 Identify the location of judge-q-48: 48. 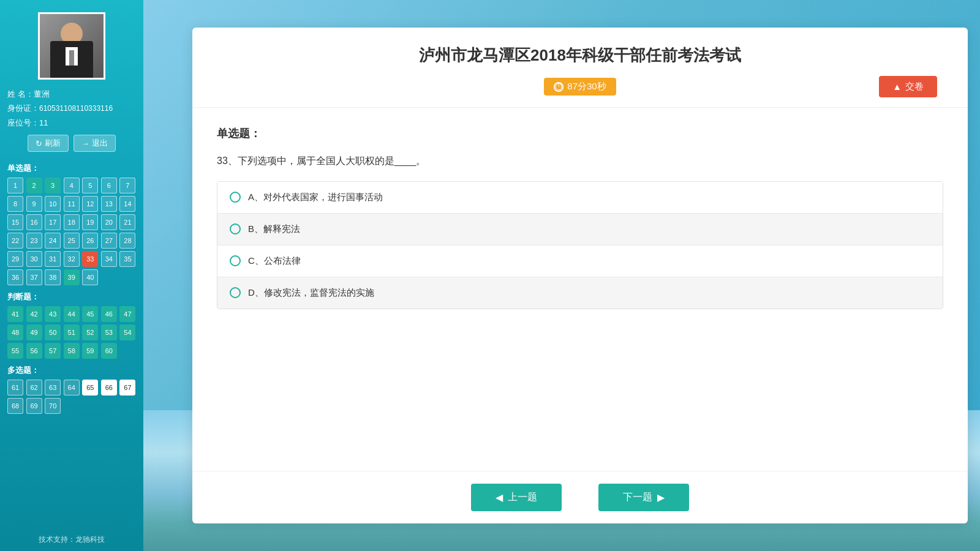
(15, 332).